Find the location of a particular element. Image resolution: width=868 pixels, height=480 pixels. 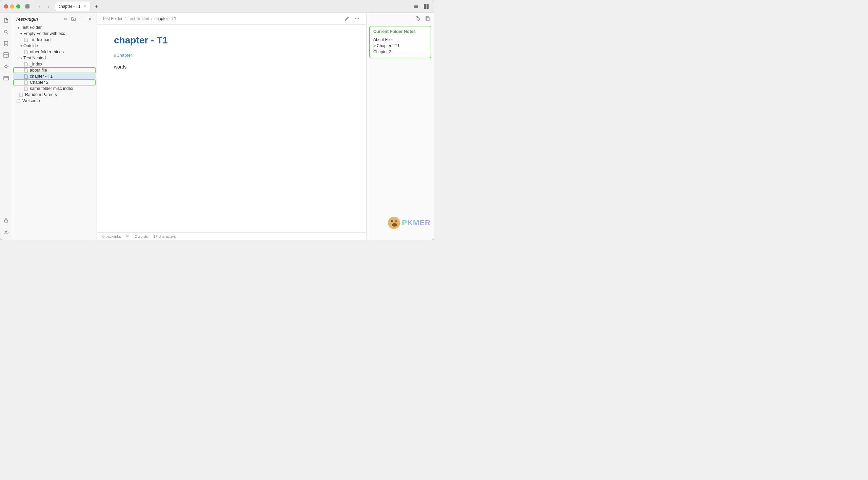

nav-arrows: ‹ › is located at coordinates (44, 6).